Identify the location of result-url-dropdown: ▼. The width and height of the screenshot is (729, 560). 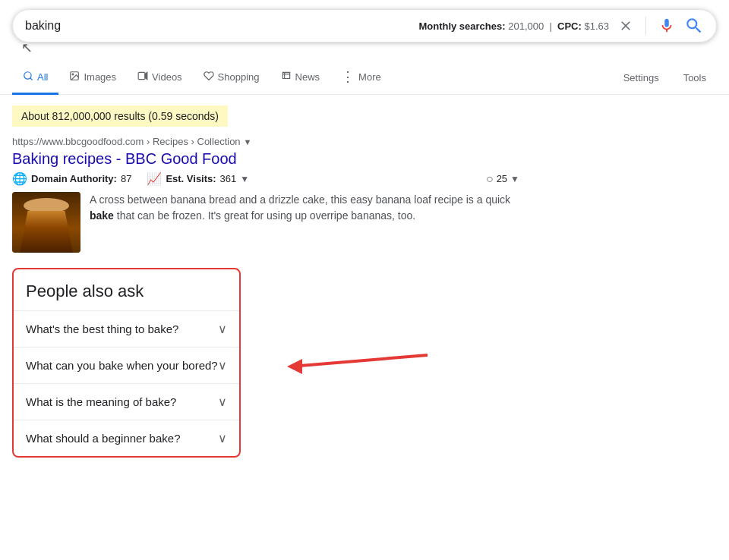
(248, 142).